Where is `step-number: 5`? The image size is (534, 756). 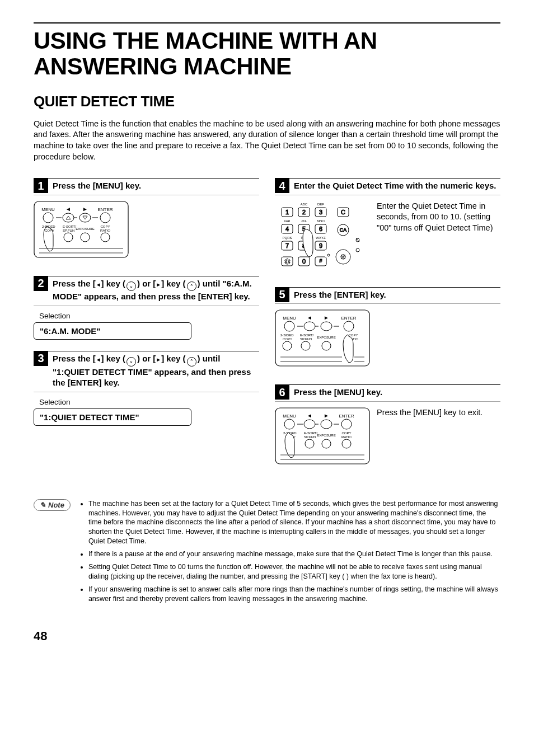
step-number: 5 is located at coordinates (282, 295).